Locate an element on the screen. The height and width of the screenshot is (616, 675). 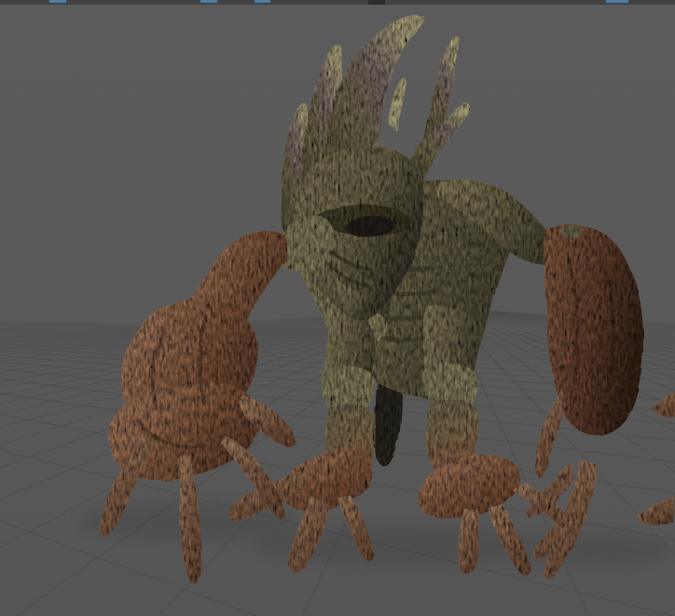
horn-small-spike is located at coordinates (397, 104).